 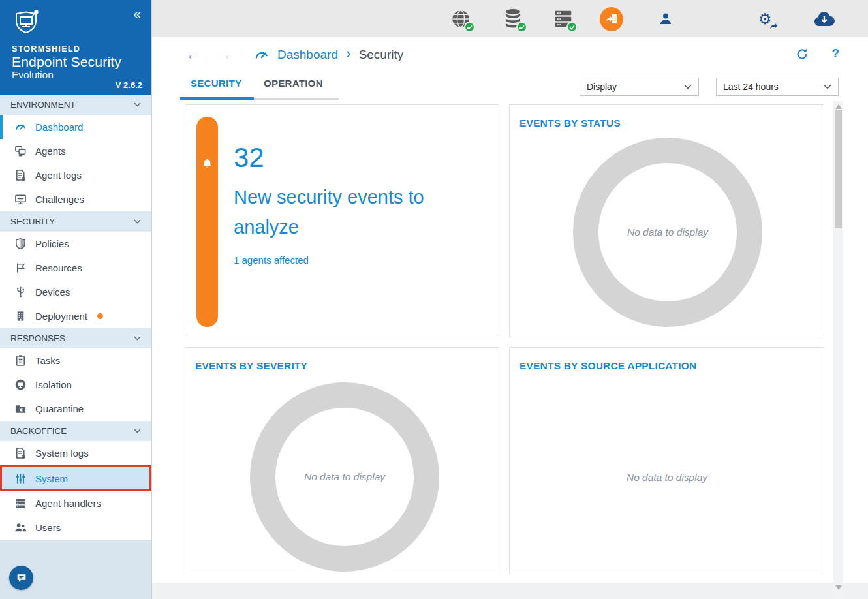 What do you see at coordinates (208, 163) in the screenshot?
I see `alert-bell-icon` at bounding box center [208, 163].